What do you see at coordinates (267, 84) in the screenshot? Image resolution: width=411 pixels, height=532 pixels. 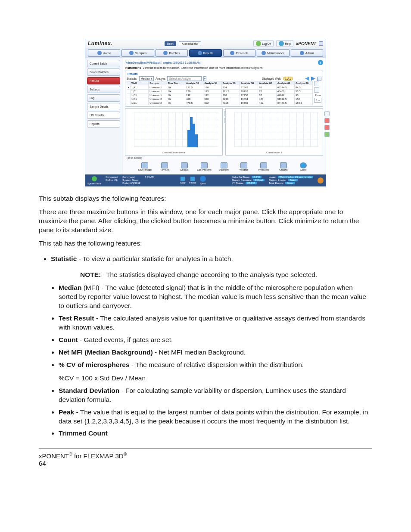 I see `column-header: Analyte 62` at bounding box center [267, 84].